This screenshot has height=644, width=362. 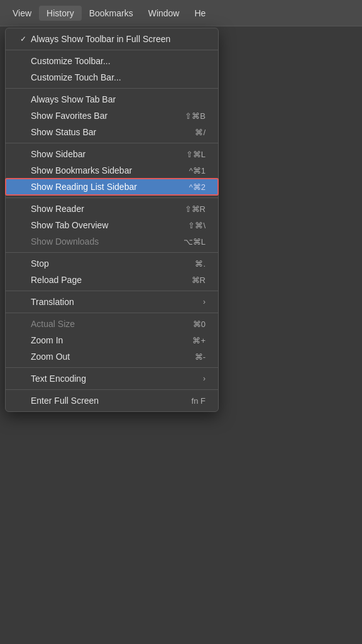 What do you see at coordinates (112, 401) in the screenshot?
I see `menu-item-enter-full-screen: Enter Full Screenfn F` at bounding box center [112, 401].